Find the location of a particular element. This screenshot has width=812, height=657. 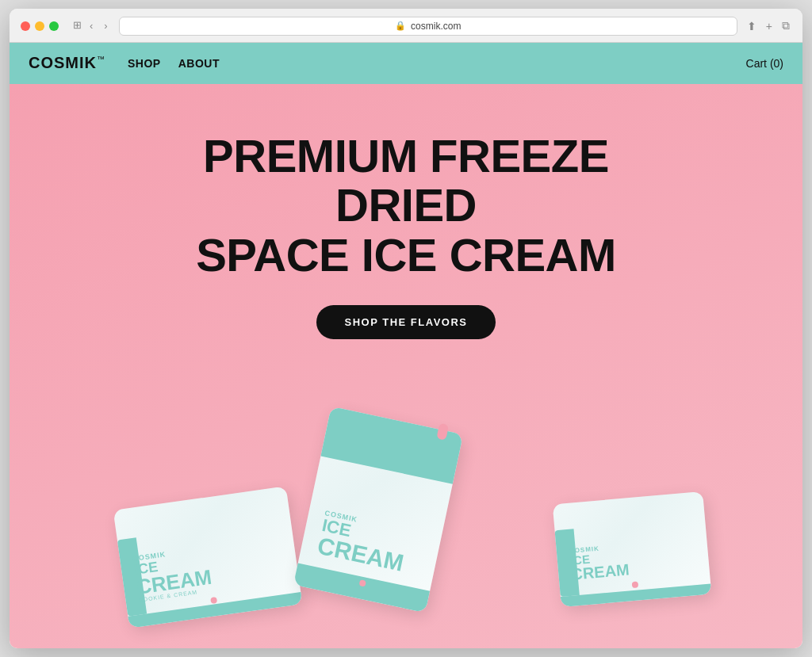

window-icon: ⊞ is located at coordinates (78, 25).